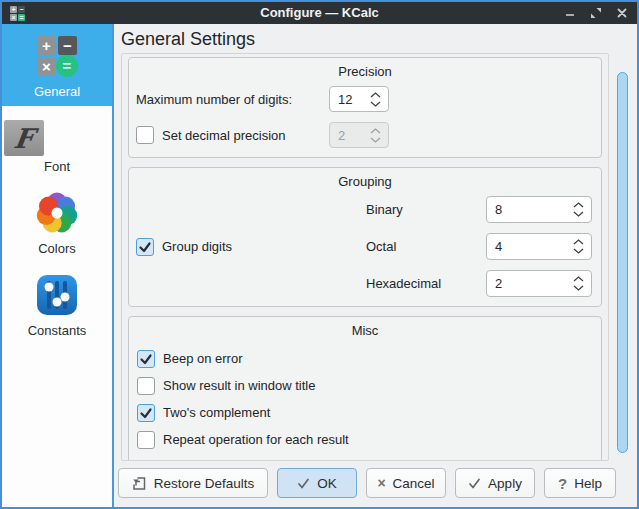  Describe the element at coordinates (203, 358) in the screenshot. I see `beep-on-error-label: Beep on error` at that location.